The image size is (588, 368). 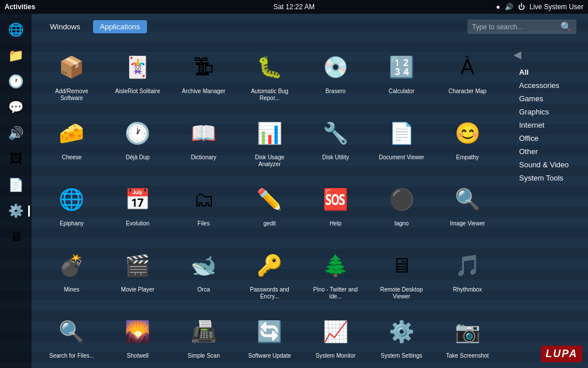 I want to click on app-item-dictionary: 📖 Dictionary, so click(x=204, y=143).